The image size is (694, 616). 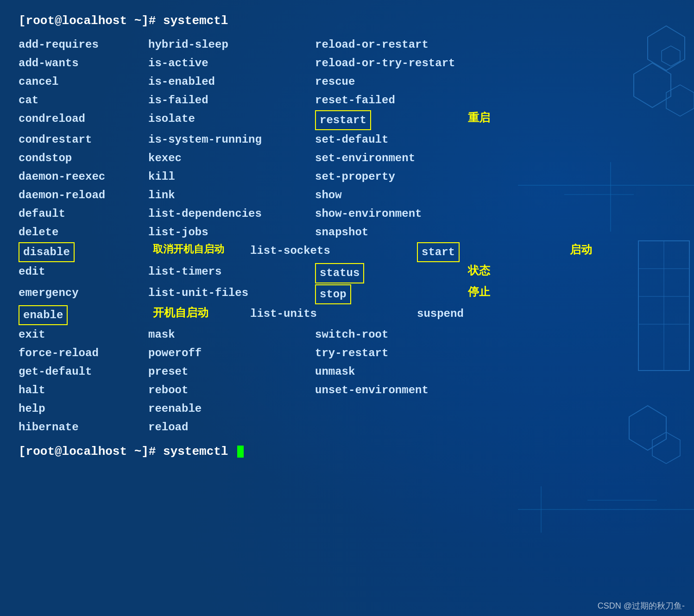 What do you see at coordinates (83, 195) in the screenshot?
I see `cmd-daemon-reload: daemon-reload` at bounding box center [83, 195].